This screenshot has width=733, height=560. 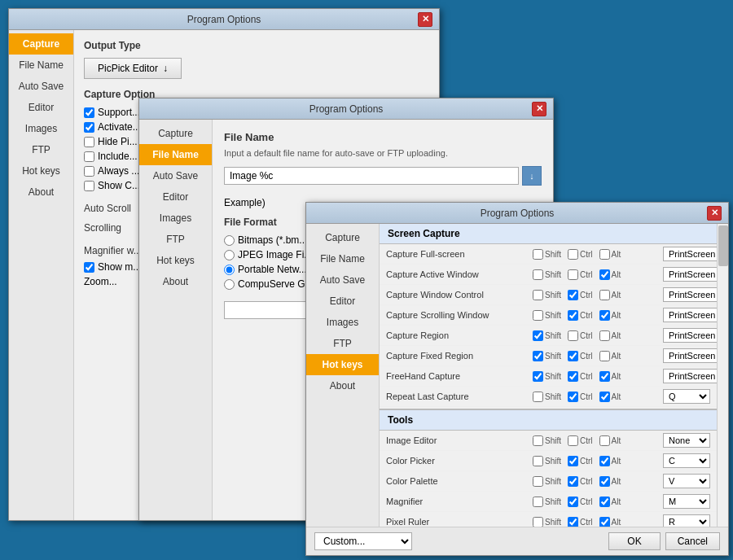 What do you see at coordinates (538, 295) in the screenshot?
I see `hk-control-shift` at bounding box center [538, 295].